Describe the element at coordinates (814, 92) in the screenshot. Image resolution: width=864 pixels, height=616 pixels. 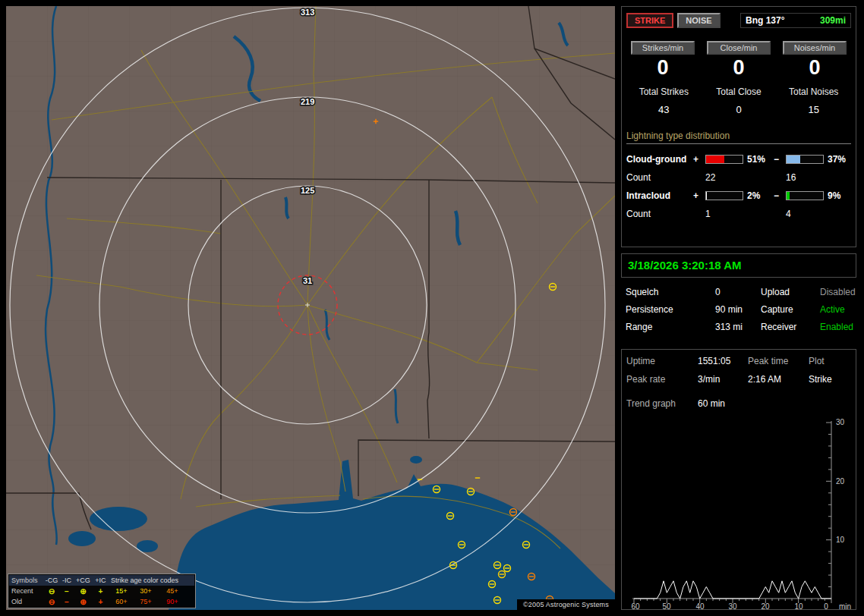
I see `total-noises-label: Total Noises` at that location.